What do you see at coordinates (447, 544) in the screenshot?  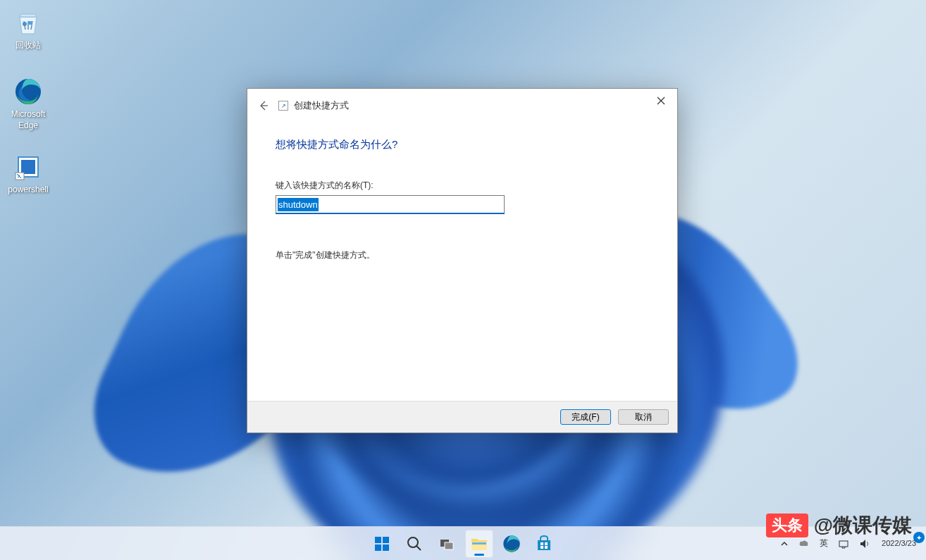 I see `task-view-button` at bounding box center [447, 544].